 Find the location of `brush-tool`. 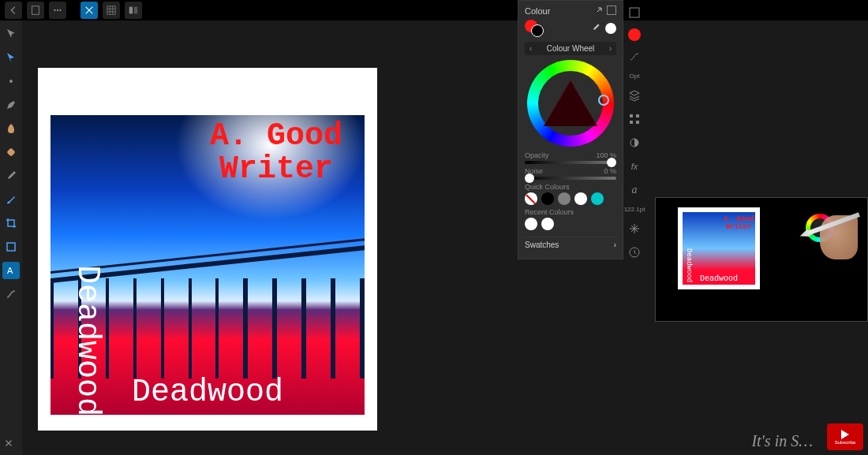

brush-tool is located at coordinates (11, 200).